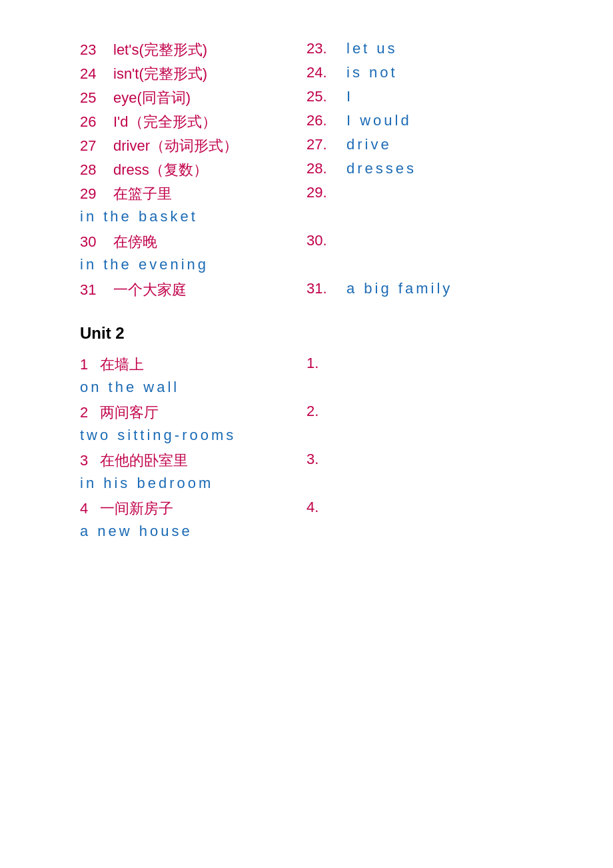 This screenshot has height=868, width=613. I want to click on q-num-27: 27, so click(97, 146).